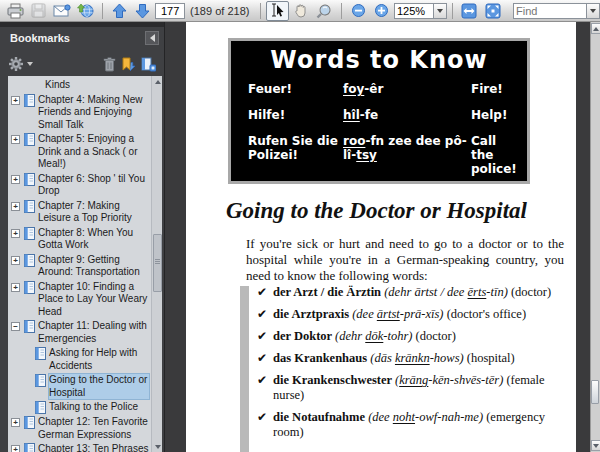 This screenshot has height=452, width=600. I want to click on trash-icon, so click(110, 64).